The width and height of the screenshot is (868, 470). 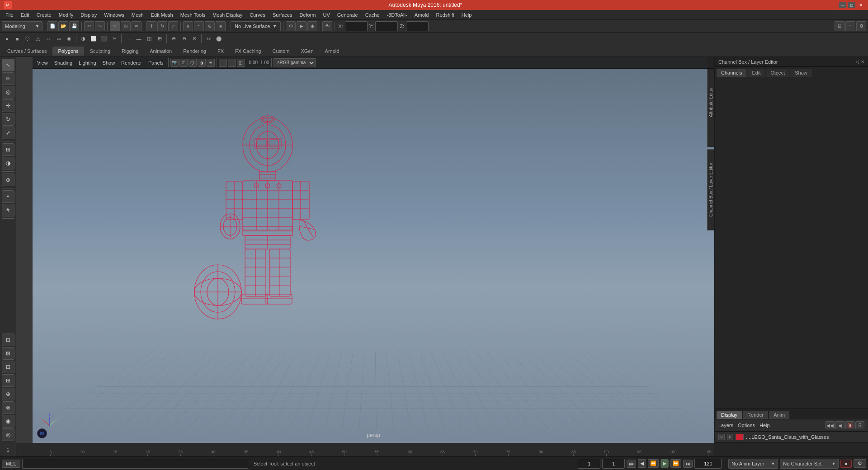 I want to click on tab-animation: Animation, so click(x=161, y=51).